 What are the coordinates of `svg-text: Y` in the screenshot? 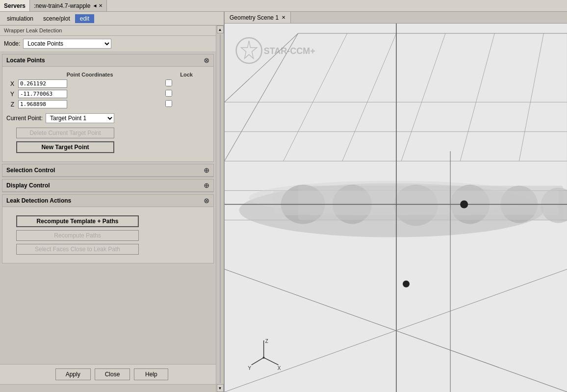 It's located at (250, 368).